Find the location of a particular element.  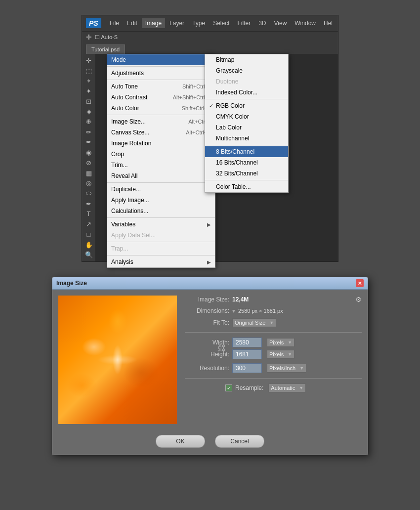

tool-lasso: ⌖ is located at coordinates (89, 81).